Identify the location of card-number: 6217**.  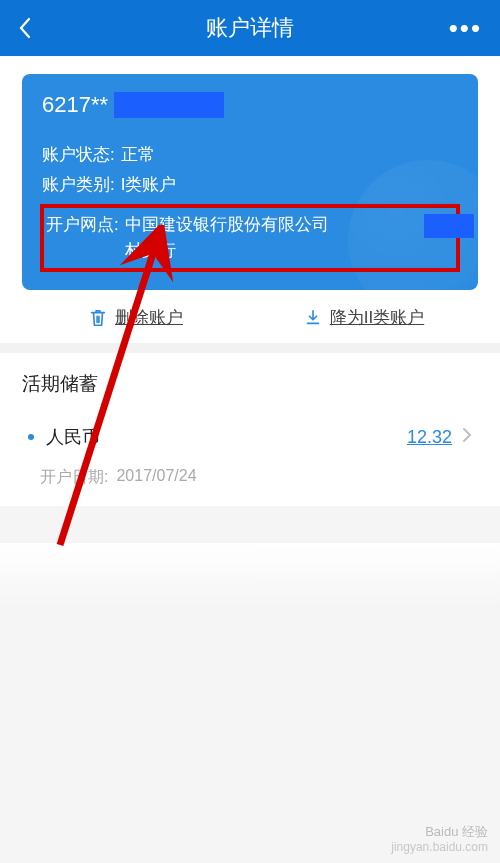
(75, 105).